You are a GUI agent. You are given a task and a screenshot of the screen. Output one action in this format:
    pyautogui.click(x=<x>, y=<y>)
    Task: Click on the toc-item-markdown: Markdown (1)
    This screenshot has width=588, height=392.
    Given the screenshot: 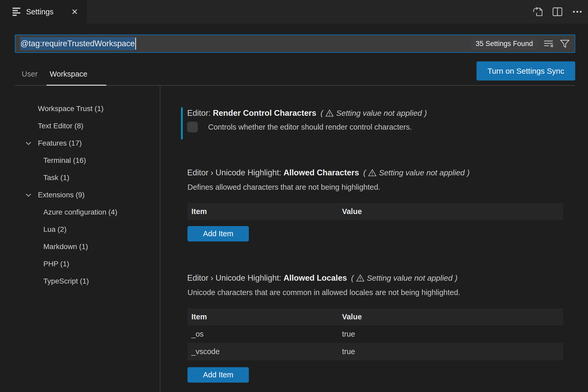 What is the action you would take?
    pyautogui.click(x=87, y=247)
    